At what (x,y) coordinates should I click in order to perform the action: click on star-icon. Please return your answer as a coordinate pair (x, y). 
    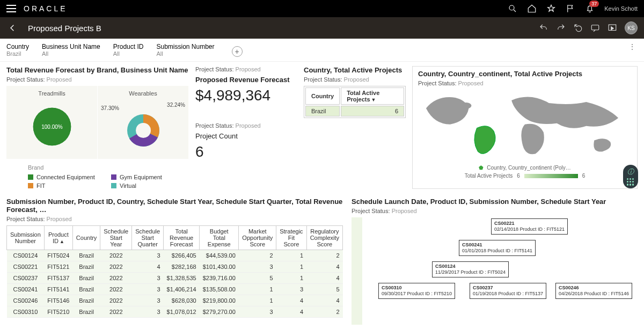
    Looking at the image, I should click on (551, 9).